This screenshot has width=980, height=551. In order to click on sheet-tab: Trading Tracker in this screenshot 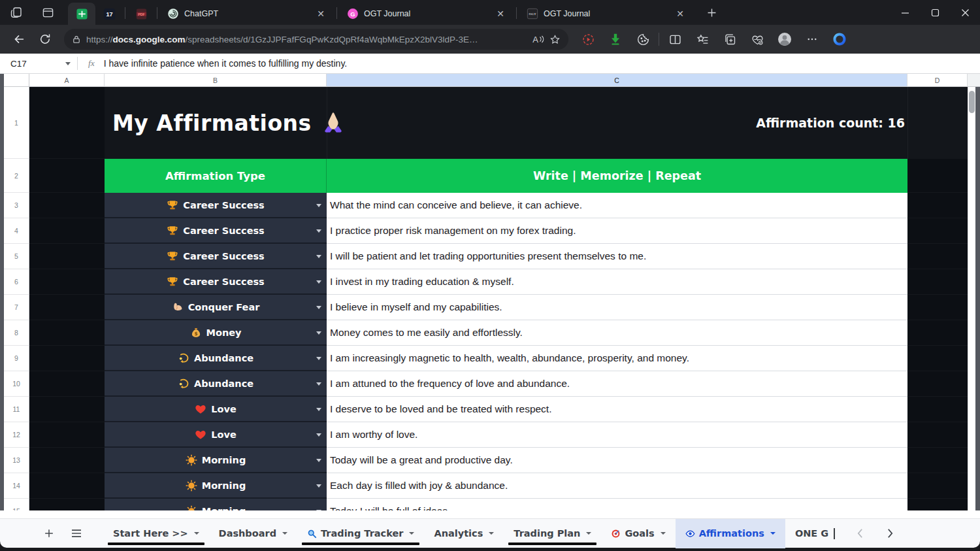, I will do `click(361, 533)`.